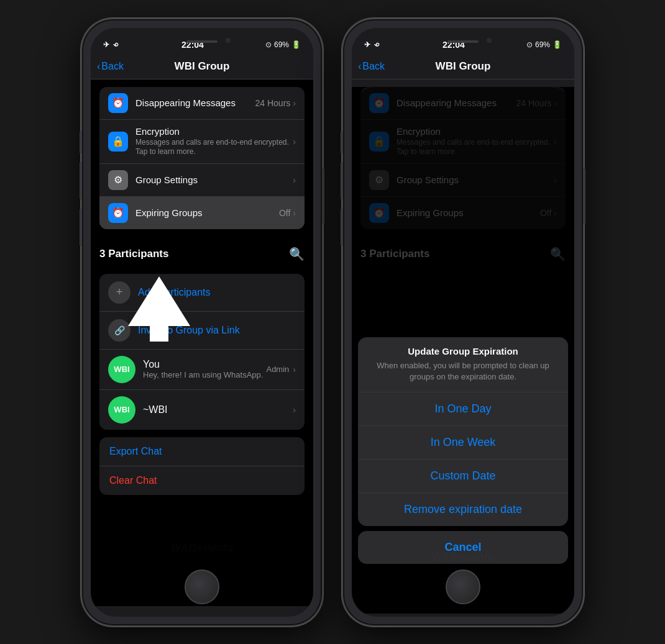  What do you see at coordinates (106, 45) in the screenshot?
I see `airplane-icon: ✈` at bounding box center [106, 45].